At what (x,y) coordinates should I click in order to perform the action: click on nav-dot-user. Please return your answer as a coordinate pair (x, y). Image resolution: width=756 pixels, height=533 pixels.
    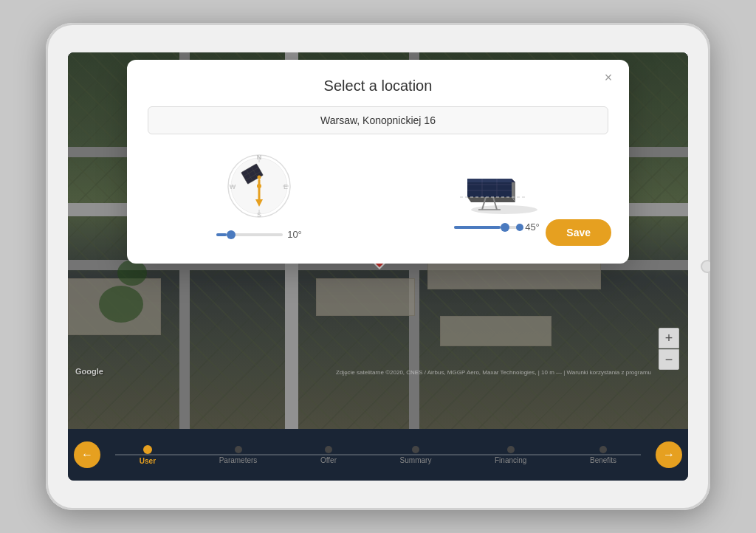
    Looking at the image, I should click on (148, 450).